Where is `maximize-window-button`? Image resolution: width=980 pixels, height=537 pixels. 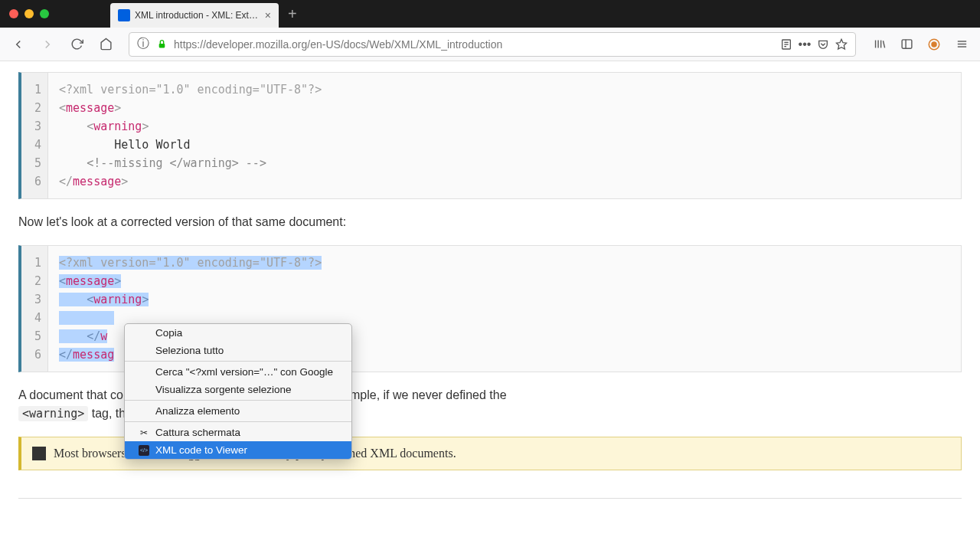 maximize-window-button is located at coordinates (44, 14).